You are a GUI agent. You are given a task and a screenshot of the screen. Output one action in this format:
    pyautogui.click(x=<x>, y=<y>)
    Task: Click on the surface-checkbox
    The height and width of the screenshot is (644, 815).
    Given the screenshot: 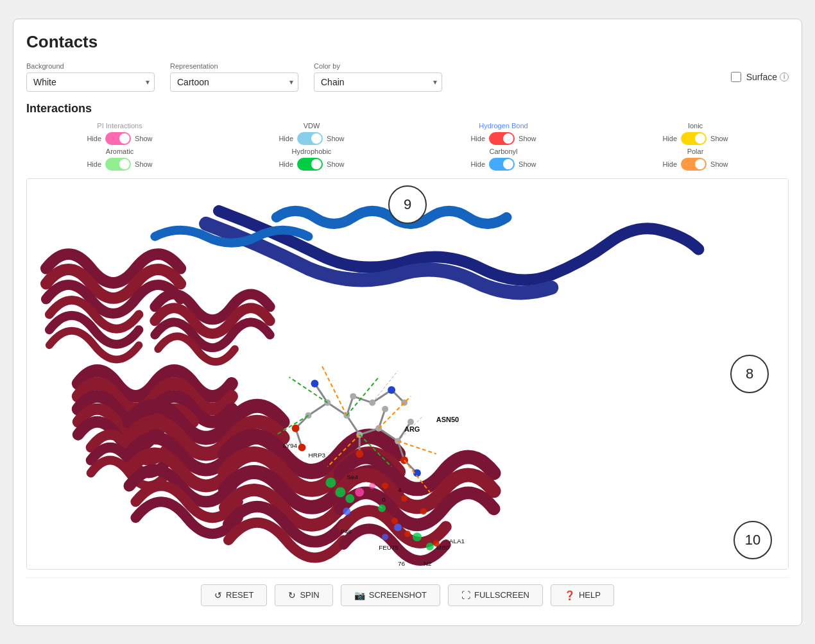 What is the action you would take?
    pyautogui.click(x=736, y=77)
    